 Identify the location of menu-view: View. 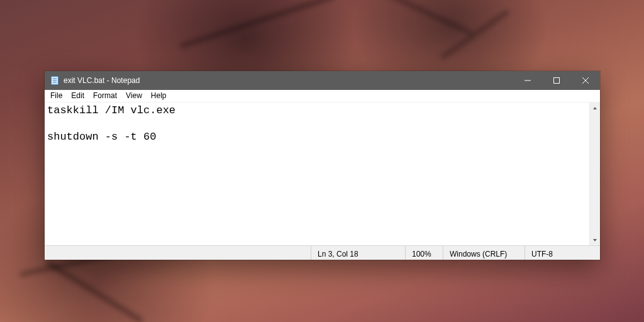
(134, 96).